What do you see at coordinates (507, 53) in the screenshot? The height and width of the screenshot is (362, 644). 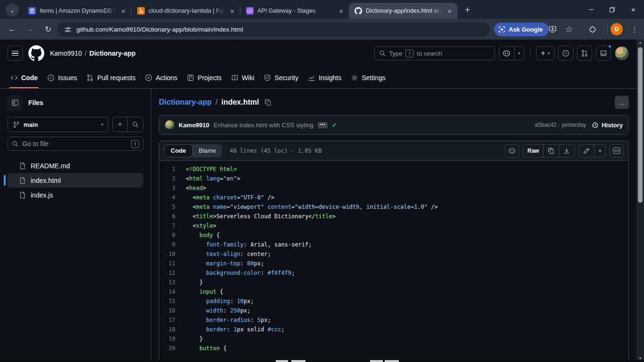 I see `copilot-icon` at bounding box center [507, 53].